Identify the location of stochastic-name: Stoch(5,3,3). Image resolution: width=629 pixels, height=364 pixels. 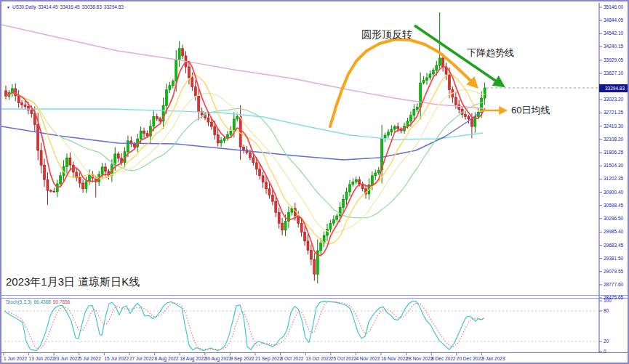
(19, 302).